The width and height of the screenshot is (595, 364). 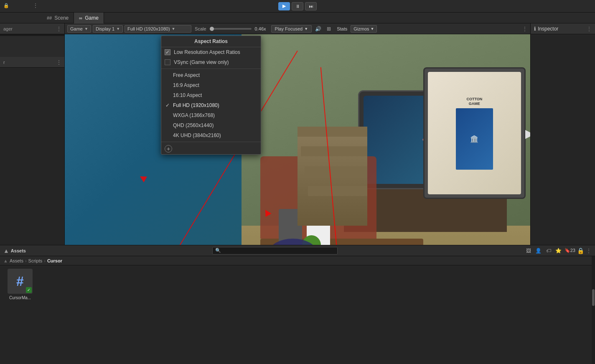 What do you see at coordinates (306, 29) in the screenshot?
I see `play-focused-arrow: ▼` at bounding box center [306, 29].